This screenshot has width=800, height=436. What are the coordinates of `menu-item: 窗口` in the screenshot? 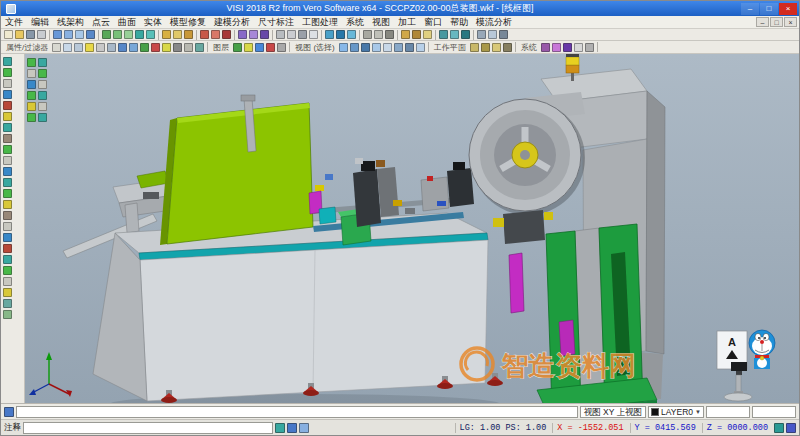 It's located at (433, 22).